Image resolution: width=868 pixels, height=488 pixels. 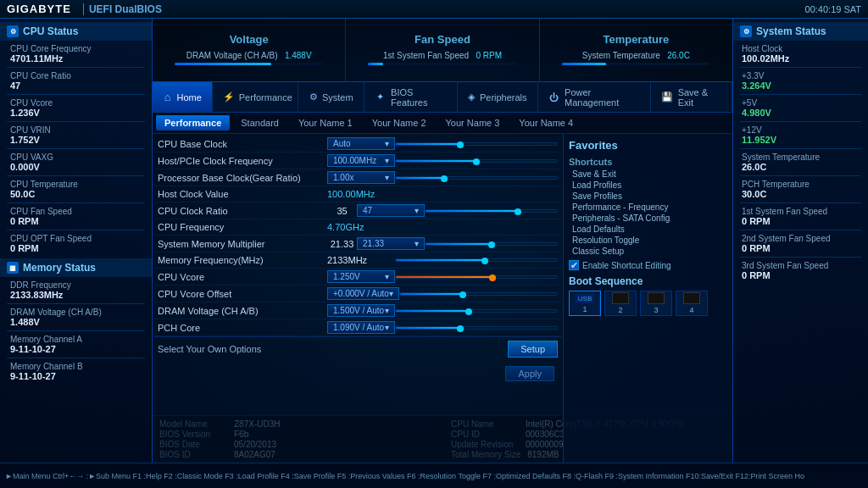 I want to click on boot-item-1: USB 1, so click(x=585, y=303).